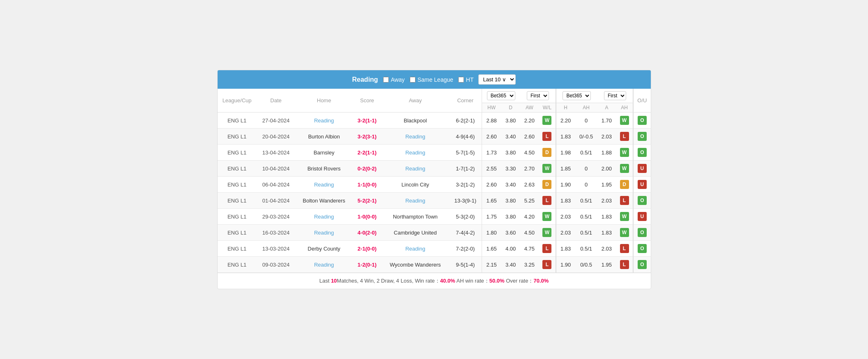 This screenshot has height=359, width=868. Describe the element at coordinates (491, 108) in the screenshot. I see `th-hw: HW` at that location.